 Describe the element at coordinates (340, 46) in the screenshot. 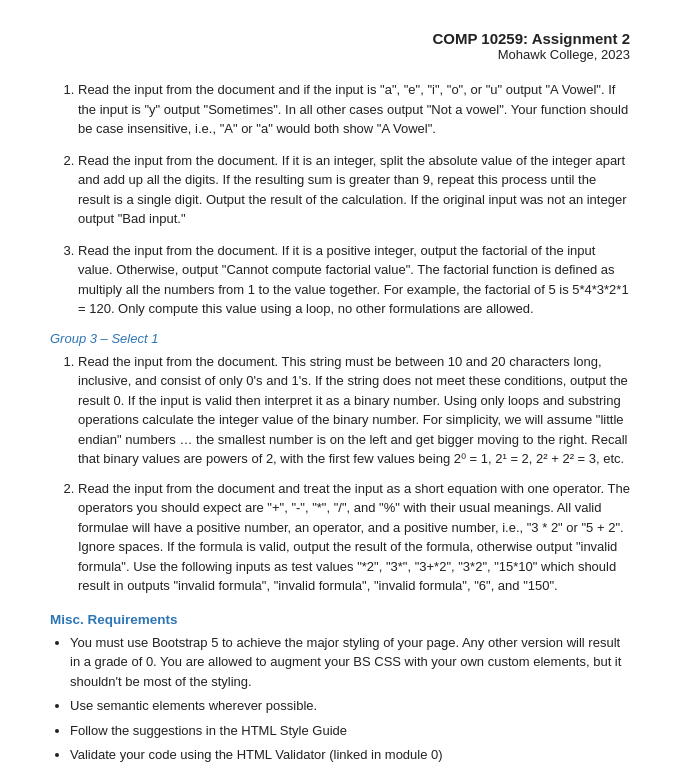

I see `page-header: COMP 10259: Assignment 2 Mohawk College,…` at that location.